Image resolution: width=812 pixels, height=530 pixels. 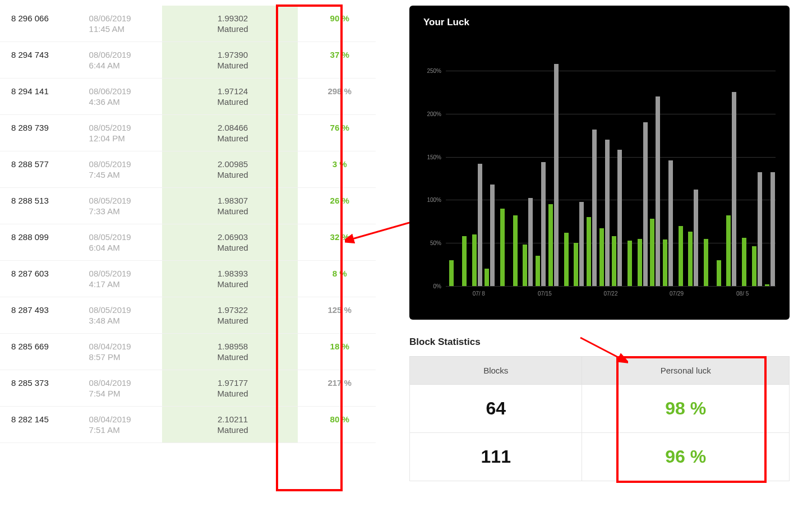 What do you see at coordinates (120, 279) in the screenshot?
I see `cell-date: 08/05/20194:17 AM` at bounding box center [120, 279].